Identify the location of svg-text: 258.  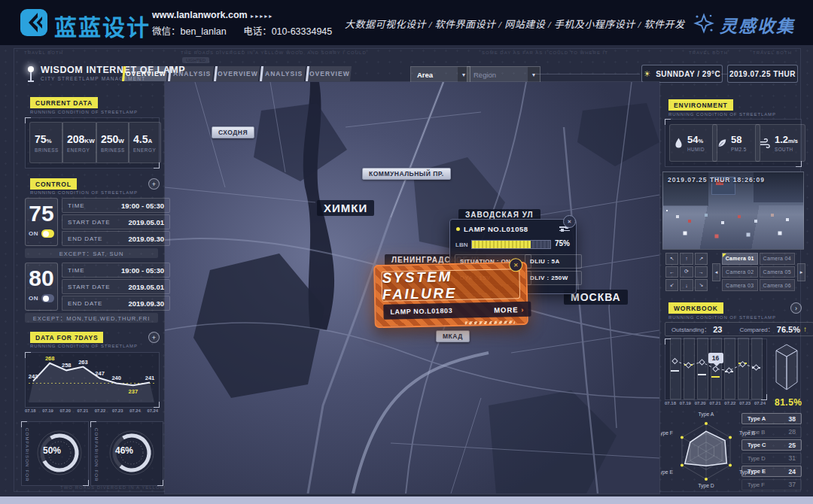
(66, 366).